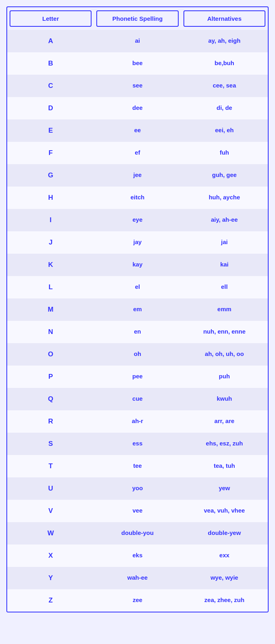  I want to click on cell-alternatives: tea, tuh, so click(225, 466).